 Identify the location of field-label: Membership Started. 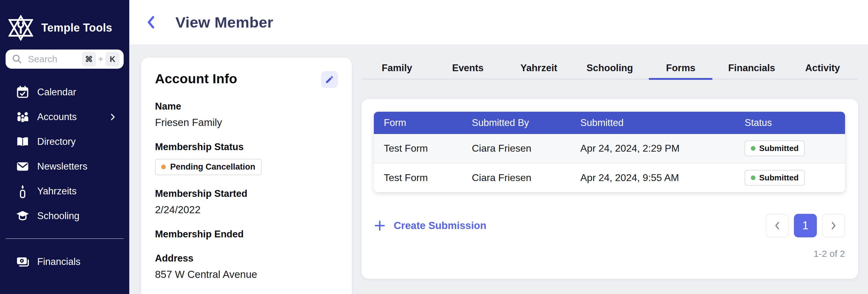
(247, 194).